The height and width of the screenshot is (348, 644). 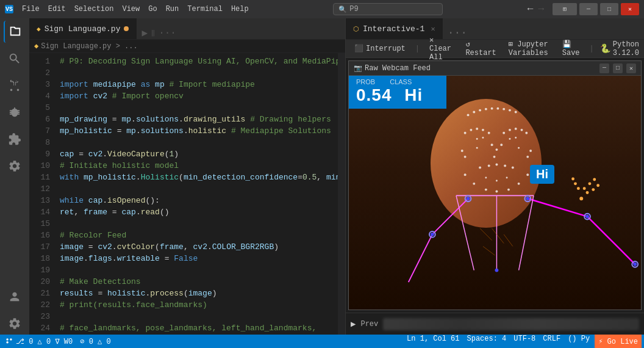 What do you see at coordinates (9, 341) in the screenshot?
I see `branch-icon` at bounding box center [9, 341].